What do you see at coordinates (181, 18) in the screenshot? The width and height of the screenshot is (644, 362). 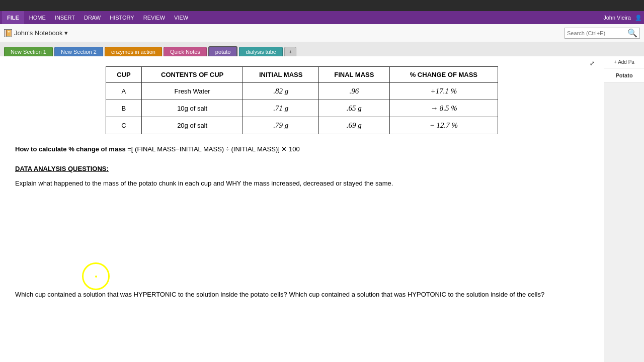 I see `view-menu-item: VIEW` at bounding box center [181, 18].